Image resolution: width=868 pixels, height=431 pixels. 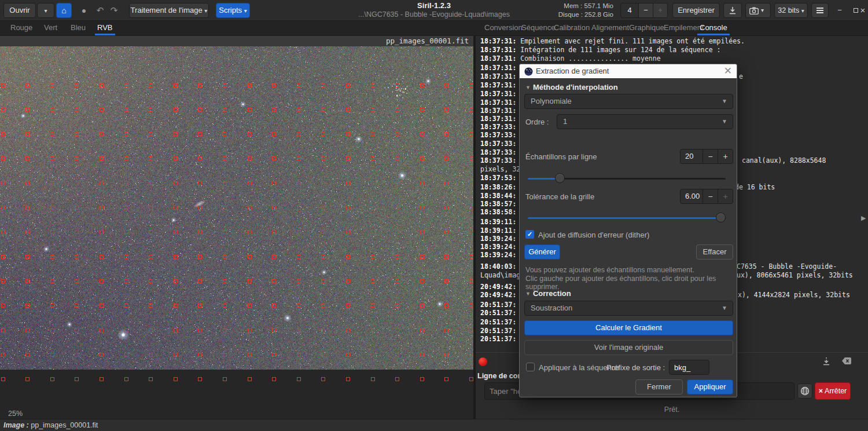 I want to click on slider-knob, so click(x=560, y=178).